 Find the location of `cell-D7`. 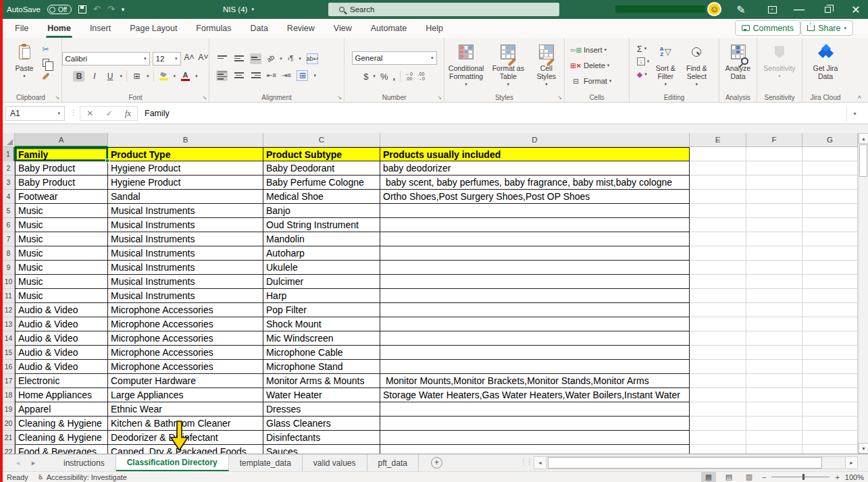

cell-D7 is located at coordinates (535, 239).